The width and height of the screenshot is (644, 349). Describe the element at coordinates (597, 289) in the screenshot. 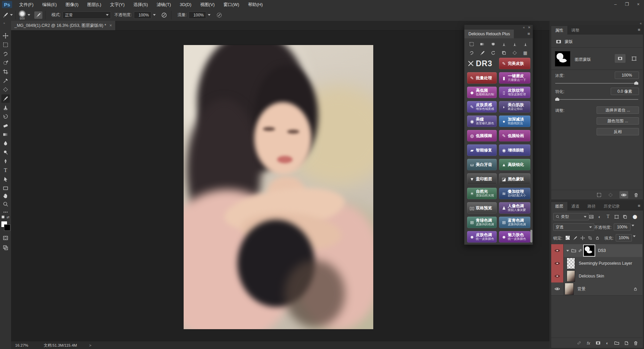

I see `layer-row-background: 背景` at that location.